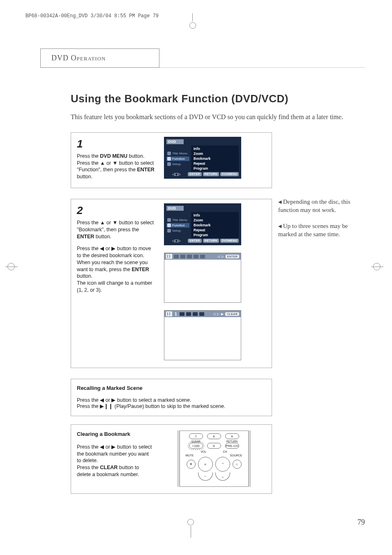  I want to click on remote-vol-button: +, so click(205, 464).